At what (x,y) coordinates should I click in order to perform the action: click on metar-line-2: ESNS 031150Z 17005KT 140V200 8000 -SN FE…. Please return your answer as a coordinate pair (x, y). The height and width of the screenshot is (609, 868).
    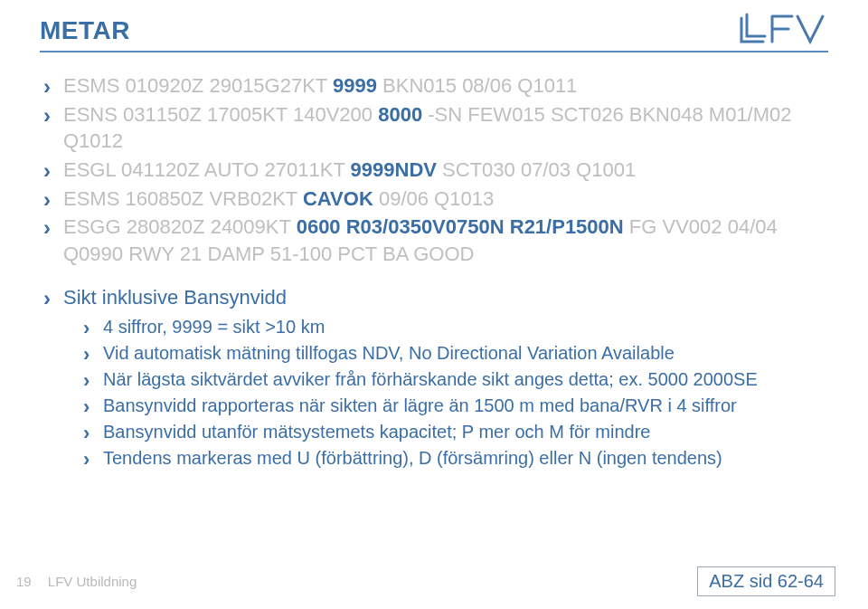
    Looking at the image, I should click on (436, 128).